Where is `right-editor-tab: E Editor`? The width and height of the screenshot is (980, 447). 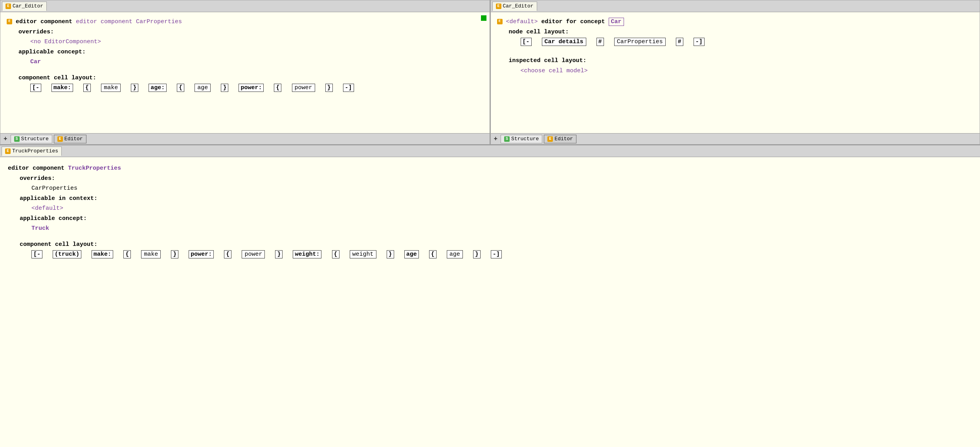 right-editor-tab: E Editor is located at coordinates (560, 139).